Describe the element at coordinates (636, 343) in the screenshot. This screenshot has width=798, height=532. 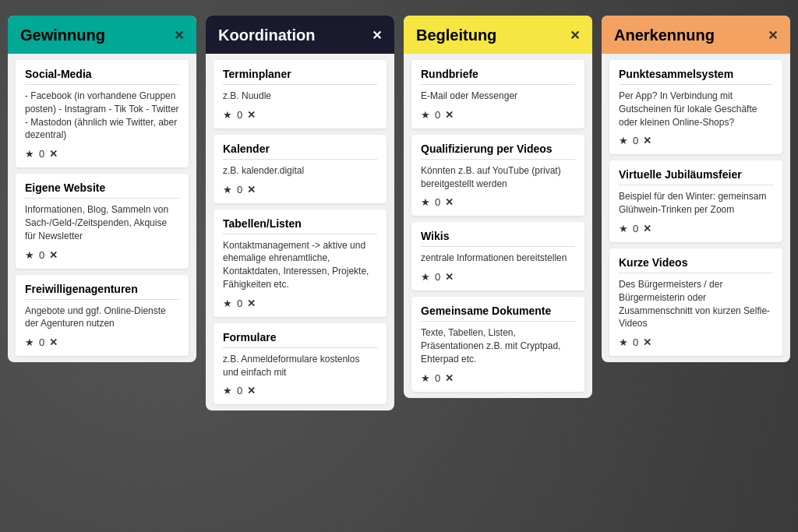
I see `vote-count-c14: 0` at that location.